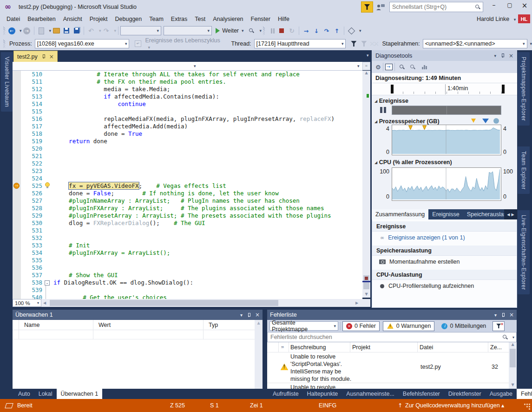 The image size is (532, 412). What do you see at coordinates (188, 66) in the screenshot?
I see `editor-navigation-bar: ▾ ▾` at bounding box center [188, 66].